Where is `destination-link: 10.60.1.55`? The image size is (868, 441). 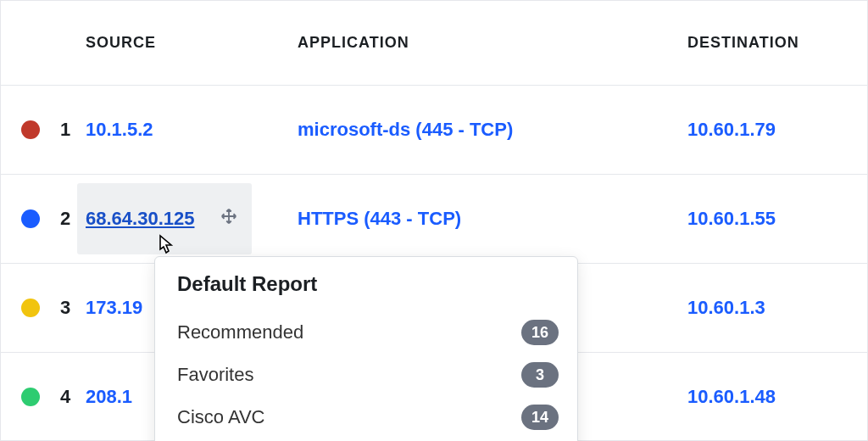 destination-link: 10.60.1.55 is located at coordinates (732, 219).